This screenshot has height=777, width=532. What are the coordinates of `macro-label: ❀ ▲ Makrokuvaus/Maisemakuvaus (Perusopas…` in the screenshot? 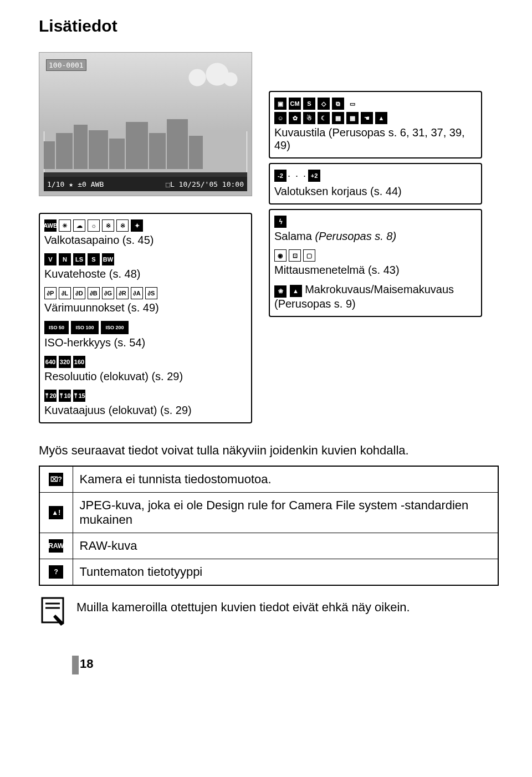 It's located at (376, 297).